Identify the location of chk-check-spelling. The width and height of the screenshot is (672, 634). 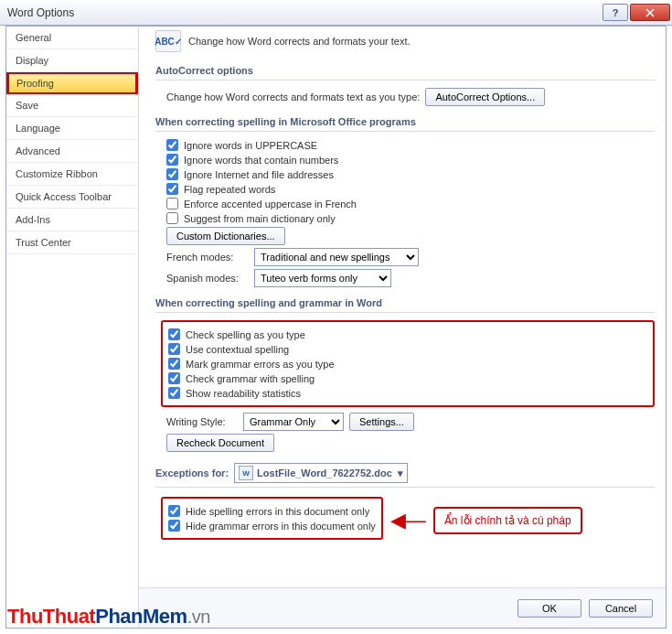
(174, 335).